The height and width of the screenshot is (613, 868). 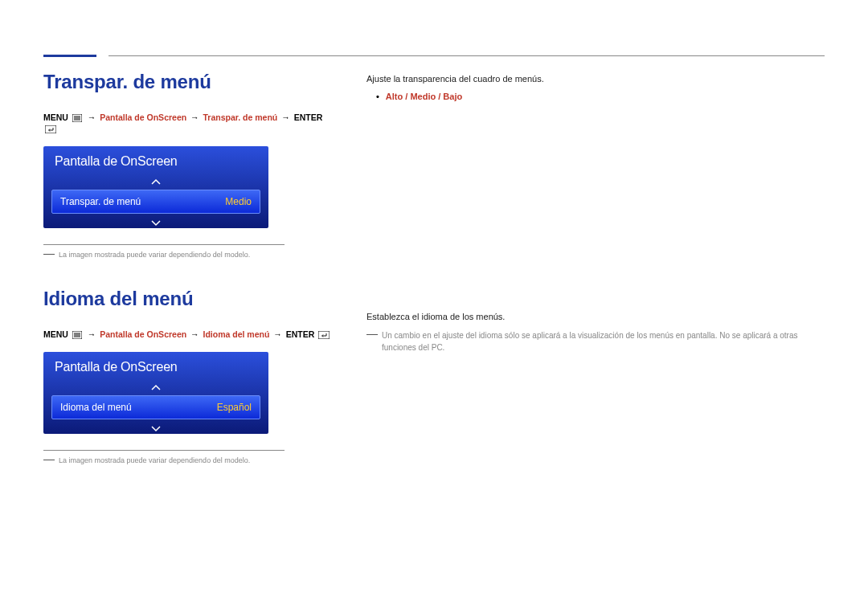 I want to click on breadcrumb-item: Transpar. de menú, so click(x=241, y=117).